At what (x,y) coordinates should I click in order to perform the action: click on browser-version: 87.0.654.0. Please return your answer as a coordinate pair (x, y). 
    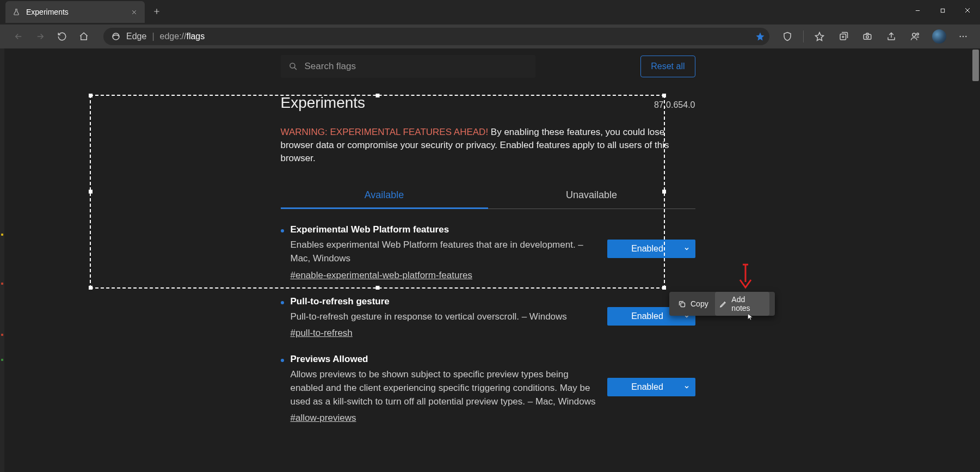
    Looking at the image, I should click on (675, 105).